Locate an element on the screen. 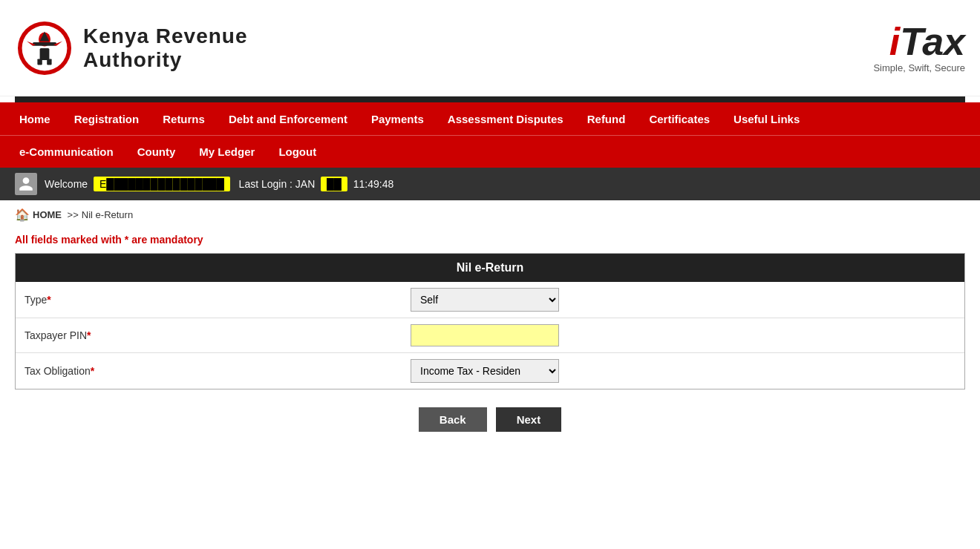 The width and height of the screenshot is (980, 549). nav-certificates: Certificates is located at coordinates (679, 119).